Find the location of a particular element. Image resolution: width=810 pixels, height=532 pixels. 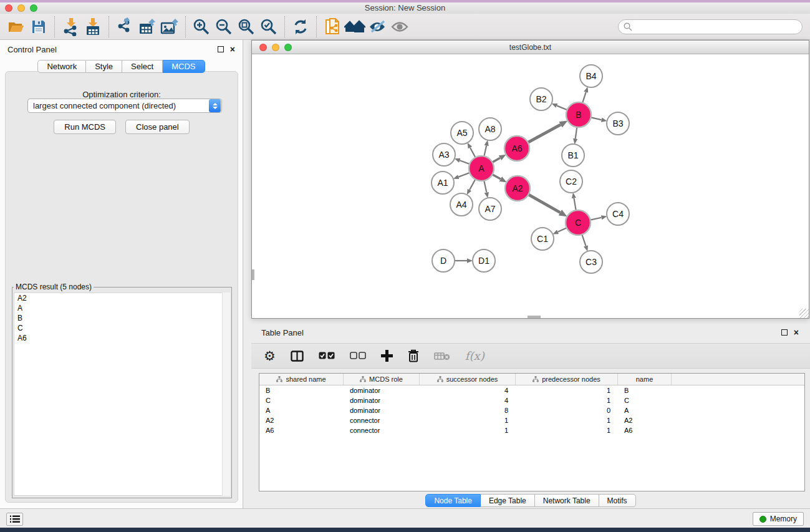

gear-icon: ⚙ is located at coordinates (269, 356).